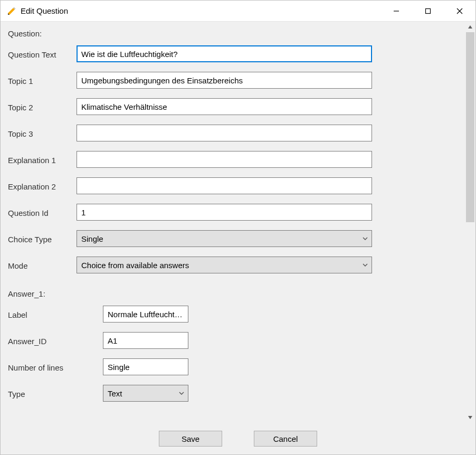 The width and height of the screenshot is (476, 455). What do you see at coordinates (222, 239) in the screenshot?
I see `choice-type-value: Single` at bounding box center [222, 239].